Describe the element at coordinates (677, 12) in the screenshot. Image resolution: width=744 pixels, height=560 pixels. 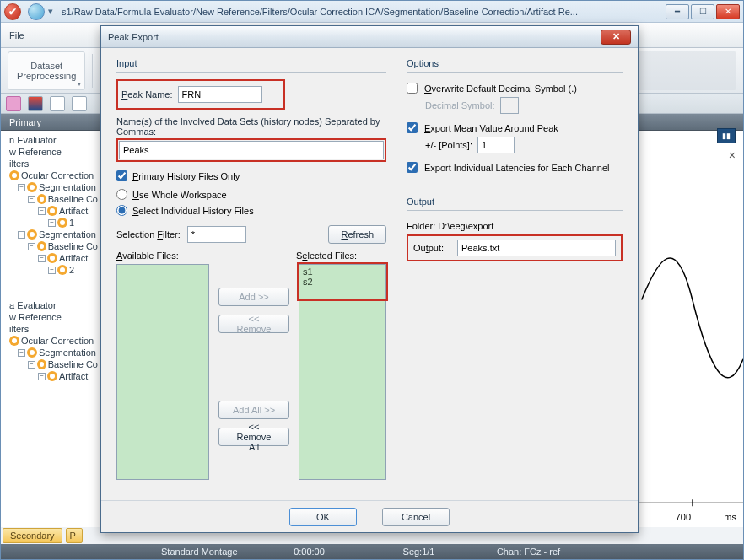
I see `minimize-button: ━` at that location.